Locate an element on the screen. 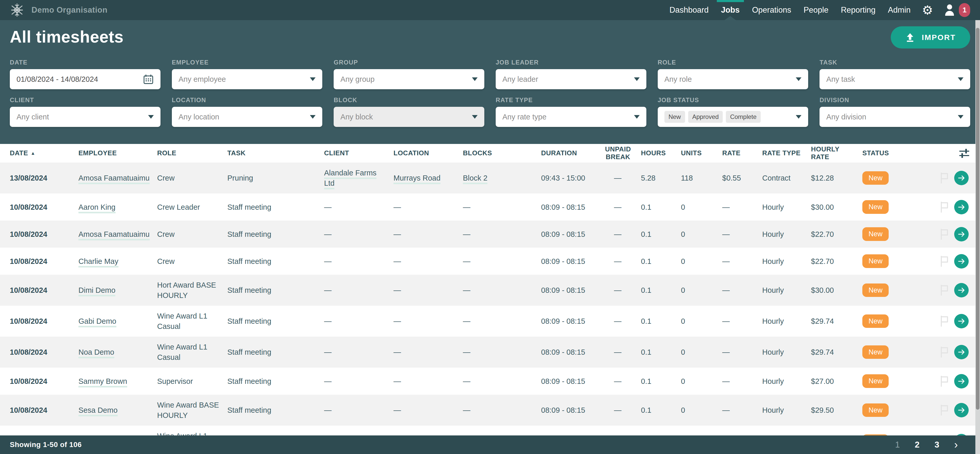 The width and height of the screenshot is (980, 454). nav-item-people: People is located at coordinates (816, 10).